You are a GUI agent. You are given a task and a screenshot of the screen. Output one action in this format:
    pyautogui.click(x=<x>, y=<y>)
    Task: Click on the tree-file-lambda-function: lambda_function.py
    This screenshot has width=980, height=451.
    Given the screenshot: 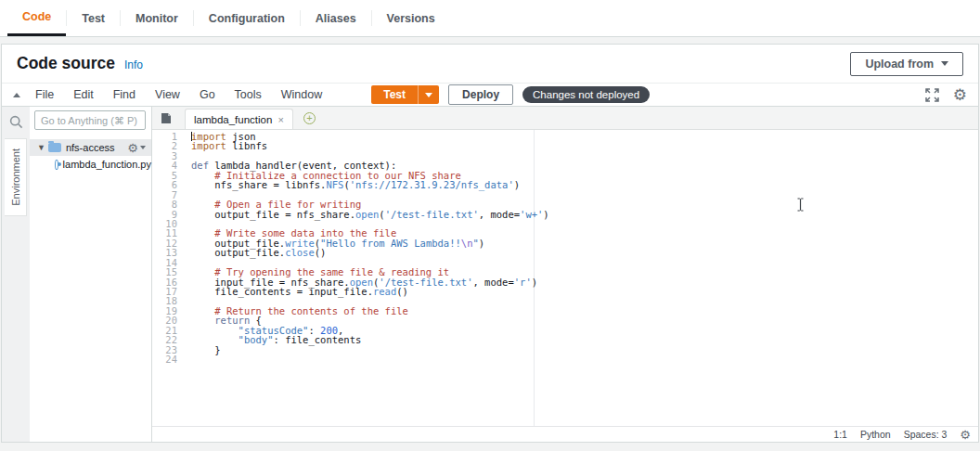 What is the action you would take?
    pyautogui.click(x=91, y=164)
    